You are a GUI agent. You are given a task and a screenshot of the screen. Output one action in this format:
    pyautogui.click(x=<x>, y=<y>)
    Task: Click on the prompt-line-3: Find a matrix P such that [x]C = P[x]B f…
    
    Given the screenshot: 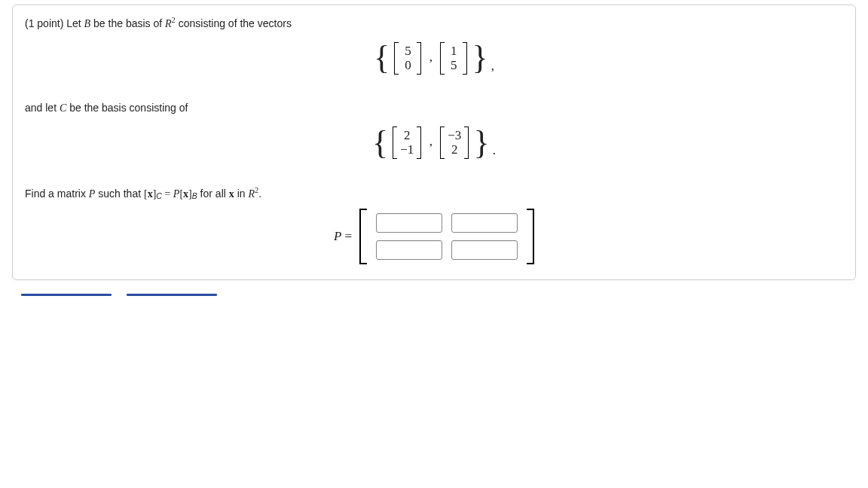 What is the action you would take?
    pyautogui.click(x=434, y=194)
    